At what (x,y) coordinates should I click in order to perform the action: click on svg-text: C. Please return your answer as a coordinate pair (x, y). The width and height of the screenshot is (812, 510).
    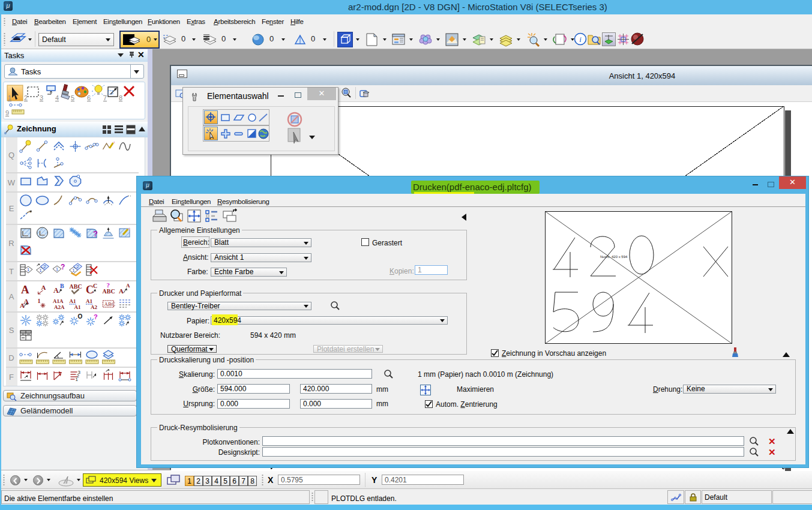
    Looking at the image, I should click on (95, 286).